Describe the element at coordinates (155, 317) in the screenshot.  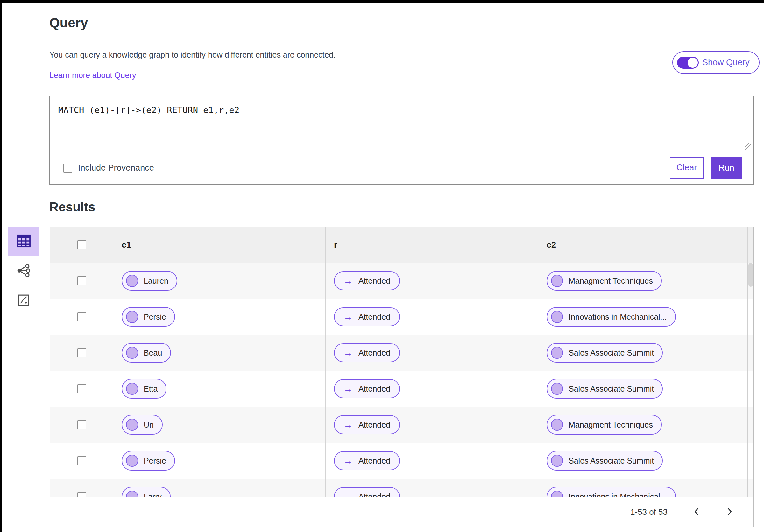
I see `entity-label: Persie` at that location.